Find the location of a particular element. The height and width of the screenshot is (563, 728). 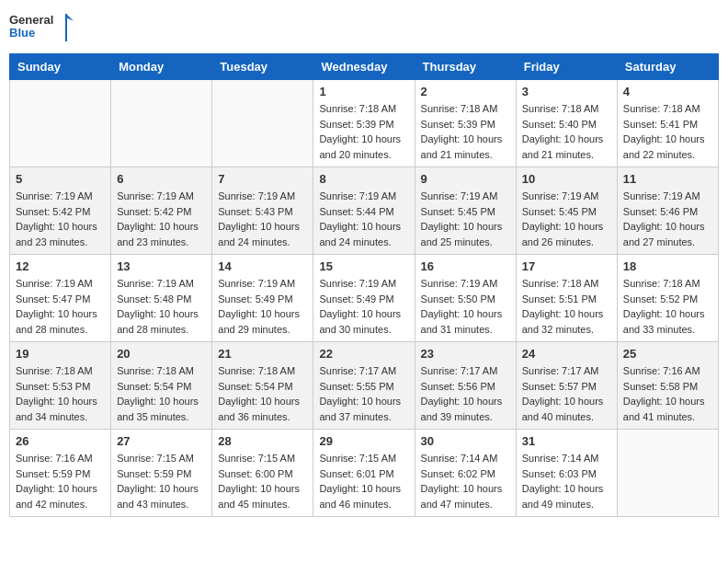

calendar-cell: 23Sunrise: 7:17 AM Sunset: 5:56 PM Dayli… is located at coordinates (465, 386).